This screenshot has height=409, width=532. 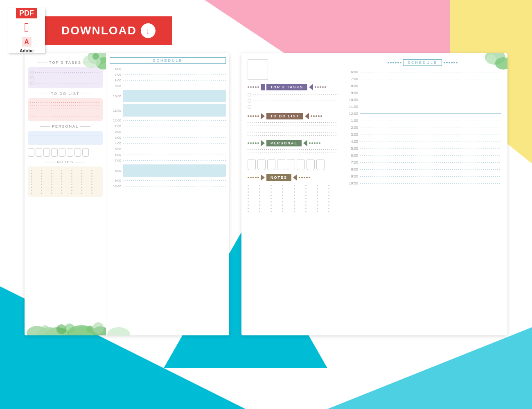 I want to click on time-500: 5:00, so click(x=168, y=149).